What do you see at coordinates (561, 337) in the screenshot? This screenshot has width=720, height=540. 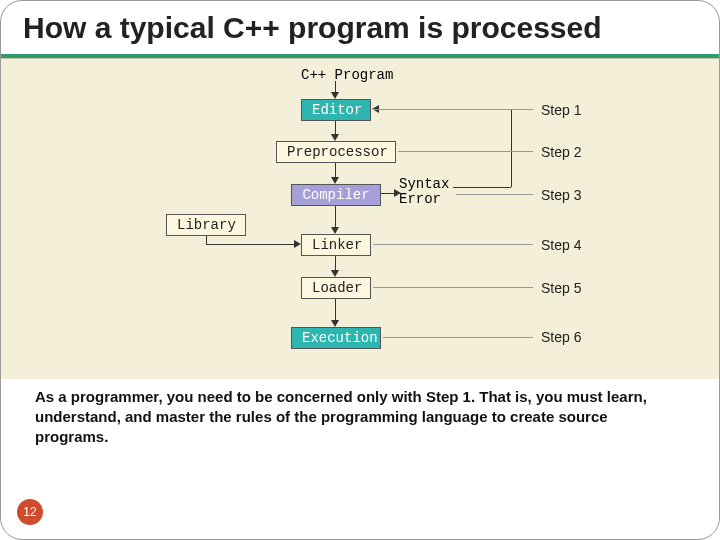 I see `step-label-6: Step 6` at bounding box center [561, 337].